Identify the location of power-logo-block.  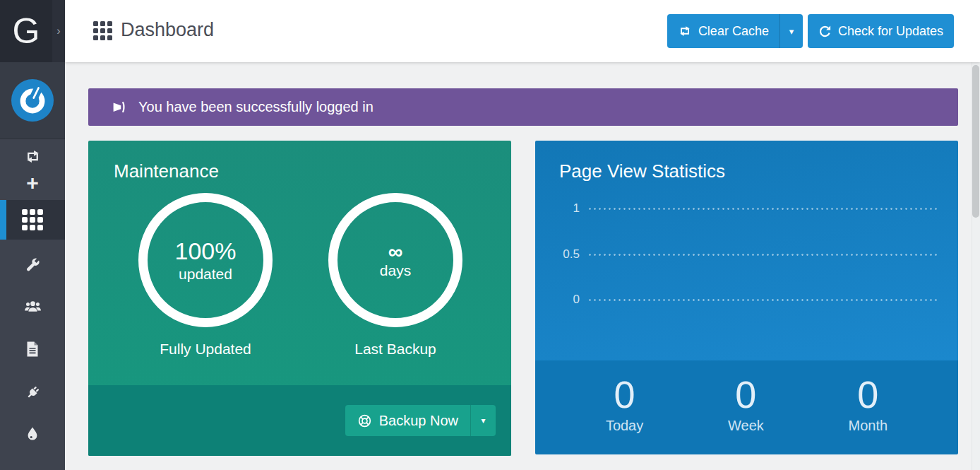
(32, 100).